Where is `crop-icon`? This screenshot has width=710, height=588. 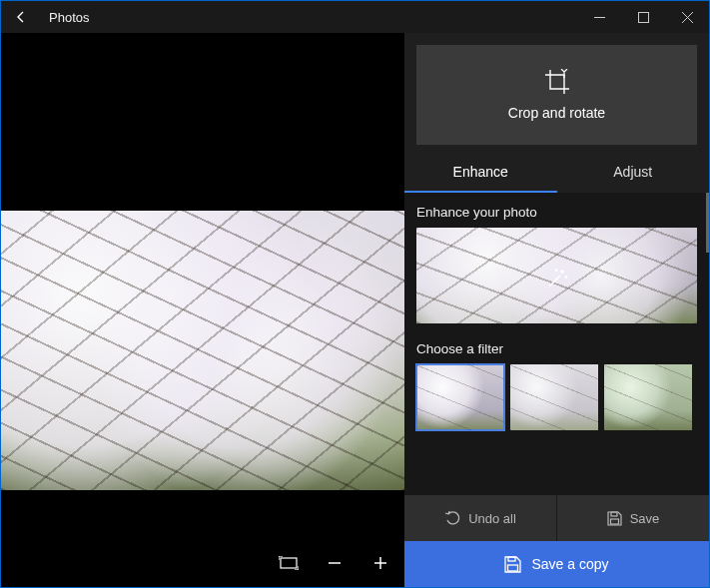 crop-icon is located at coordinates (557, 82).